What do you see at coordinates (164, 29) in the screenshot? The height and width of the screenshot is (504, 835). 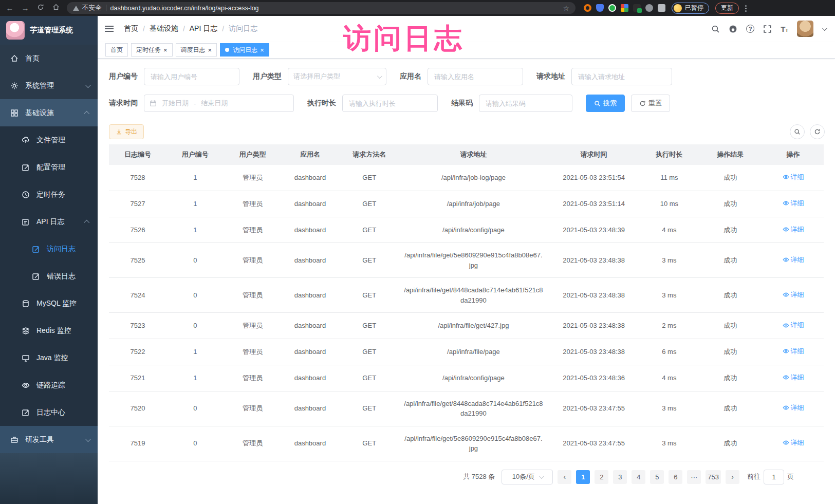 I see `breadcrumb-infra: 基础设施` at bounding box center [164, 29].